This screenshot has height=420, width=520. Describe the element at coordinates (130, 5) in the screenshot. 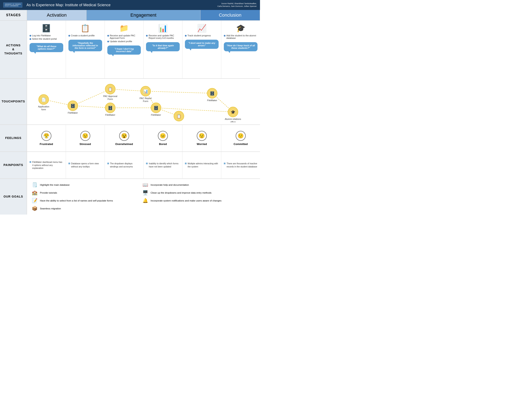

I see `header: UNIVERSITY OF TORONTO FACULTY of INFORMA…` at that location.